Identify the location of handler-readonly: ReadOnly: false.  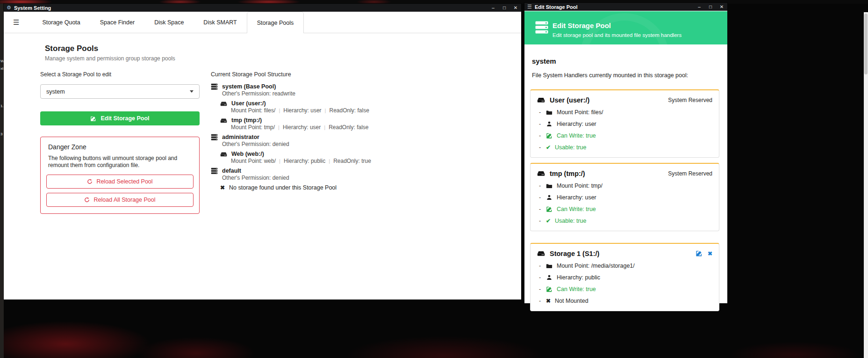
(349, 110).